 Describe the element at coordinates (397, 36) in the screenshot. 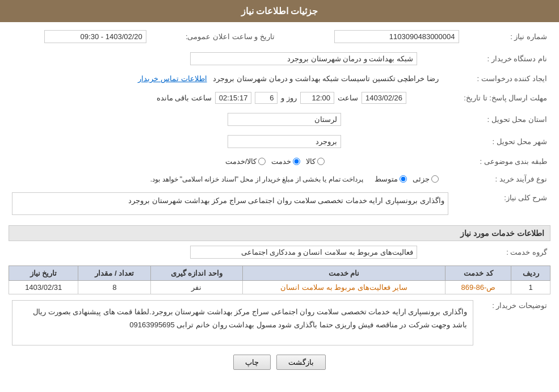

I see `shomara-niaz-value: 1103090483000004` at that location.